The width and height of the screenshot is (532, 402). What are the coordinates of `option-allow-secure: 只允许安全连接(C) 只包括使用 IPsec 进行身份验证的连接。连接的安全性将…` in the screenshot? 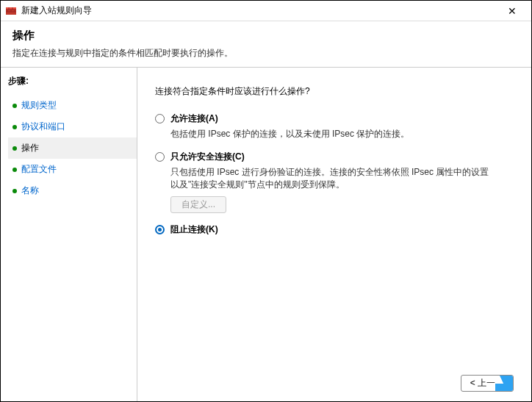 It's located at (334, 182).